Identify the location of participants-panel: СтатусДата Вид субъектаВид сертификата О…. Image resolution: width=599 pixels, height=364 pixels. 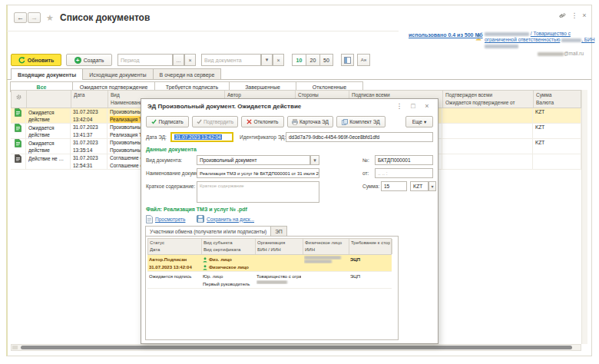
(272, 288).